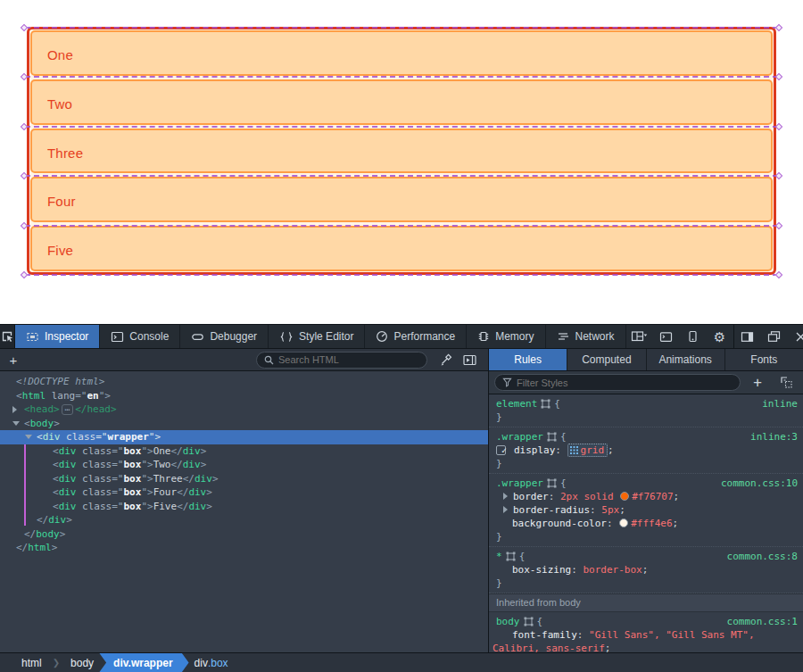  Describe the element at coordinates (7, 336) in the screenshot. I see `element-picker-button` at that location.